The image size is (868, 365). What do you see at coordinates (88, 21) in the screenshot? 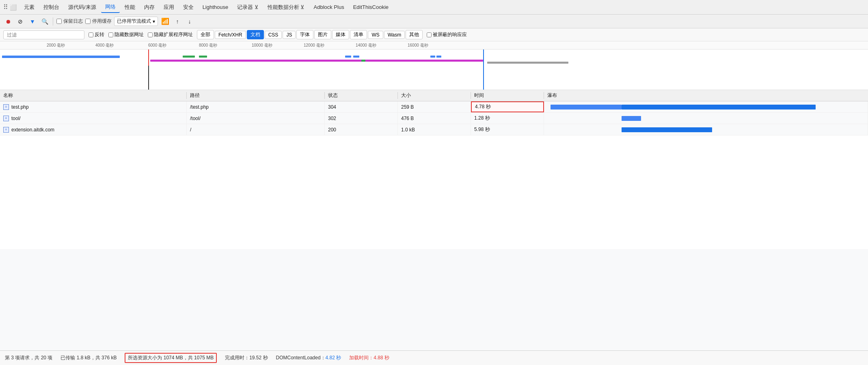
I see `disable-cache-checkbox` at bounding box center [88, 21].